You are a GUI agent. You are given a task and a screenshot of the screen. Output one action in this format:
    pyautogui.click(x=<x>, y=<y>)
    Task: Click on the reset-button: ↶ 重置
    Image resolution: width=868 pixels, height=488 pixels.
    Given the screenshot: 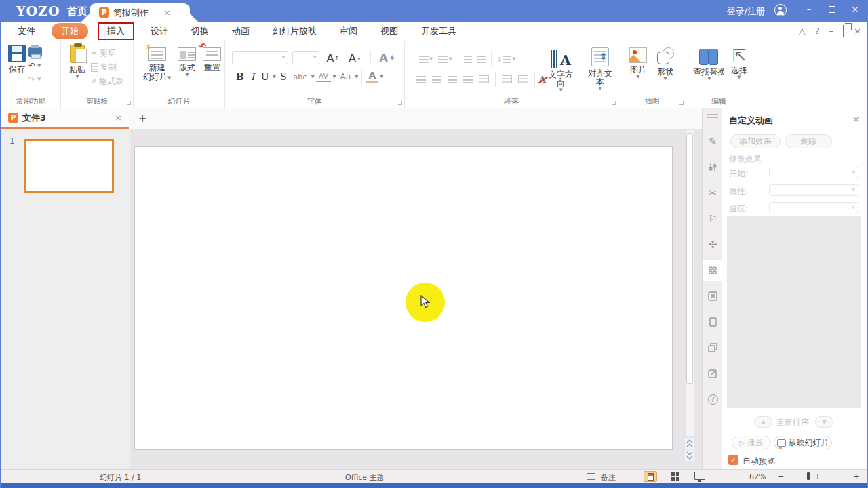 What is the action you would take?
    pyautogui.click(x=212, y=64)
    